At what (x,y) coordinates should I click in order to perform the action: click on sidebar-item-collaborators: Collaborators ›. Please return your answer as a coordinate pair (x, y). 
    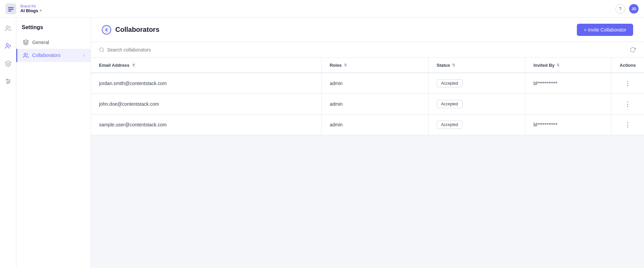
    Looking at the image, I should click on (54, 55).